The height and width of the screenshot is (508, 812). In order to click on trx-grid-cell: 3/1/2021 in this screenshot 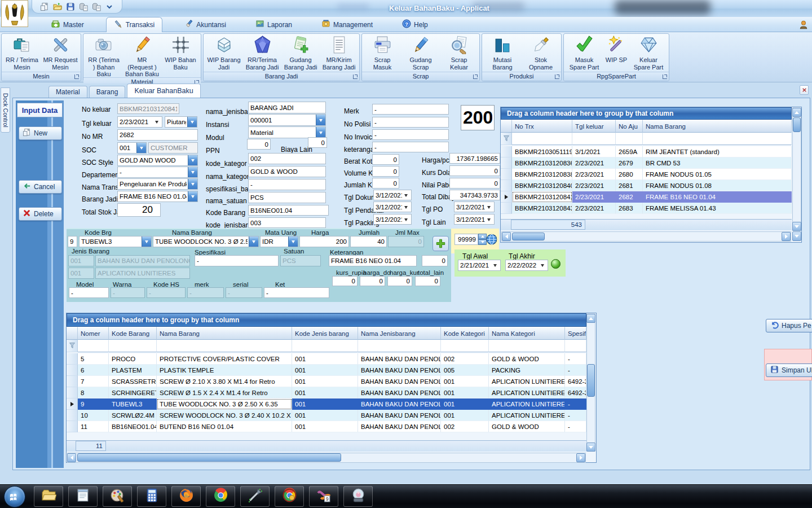, I will do `click(594, 152)`.